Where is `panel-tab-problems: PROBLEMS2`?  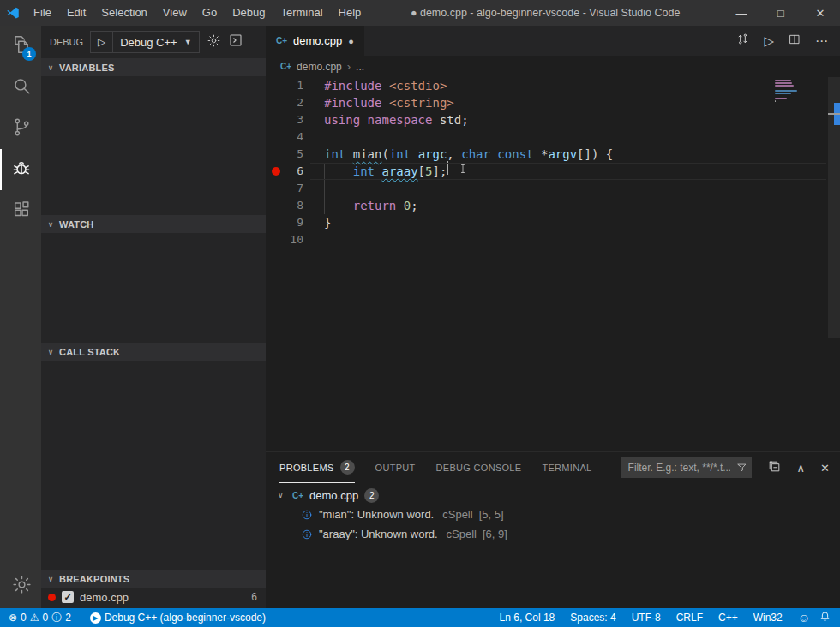 panel-tab-problems: PROBLEMS2 is located at coordinates (317, 468).